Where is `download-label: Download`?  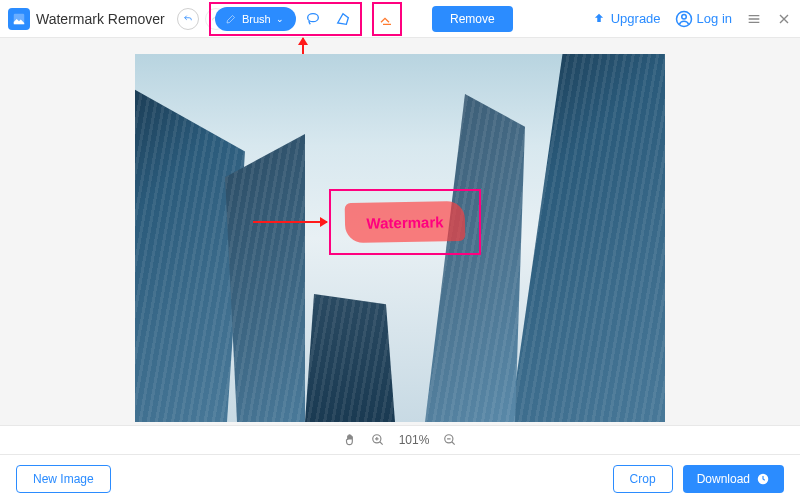 download-label: Download is located at coordinates (724, 479).